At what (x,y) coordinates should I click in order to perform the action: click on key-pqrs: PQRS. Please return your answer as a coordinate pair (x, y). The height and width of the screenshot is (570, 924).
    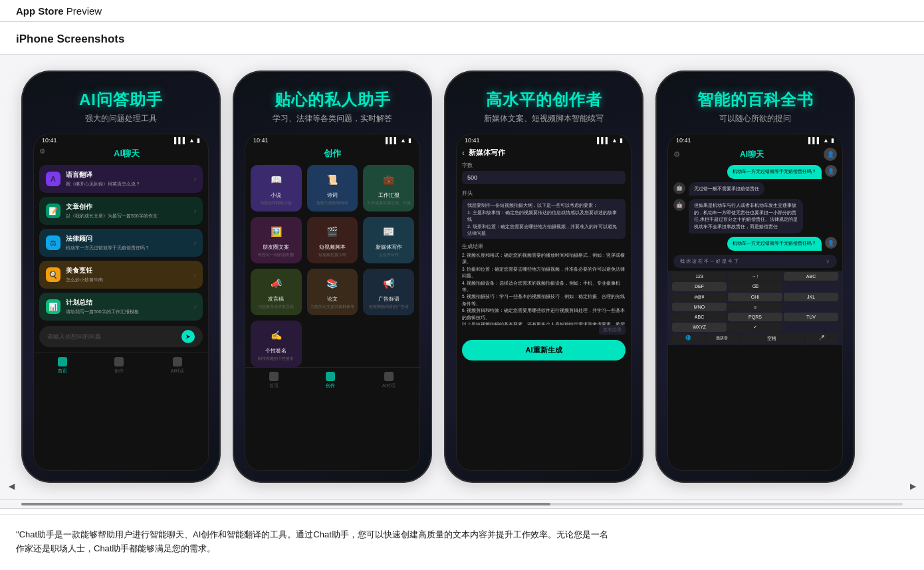
    Looking at the image, I should click on (755, 317).